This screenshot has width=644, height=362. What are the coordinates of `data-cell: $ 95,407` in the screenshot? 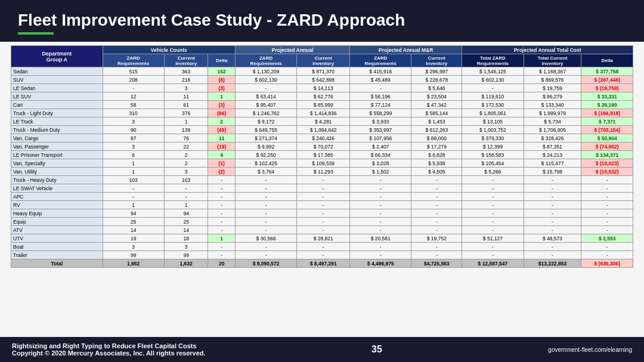 It's located at (266, 105).